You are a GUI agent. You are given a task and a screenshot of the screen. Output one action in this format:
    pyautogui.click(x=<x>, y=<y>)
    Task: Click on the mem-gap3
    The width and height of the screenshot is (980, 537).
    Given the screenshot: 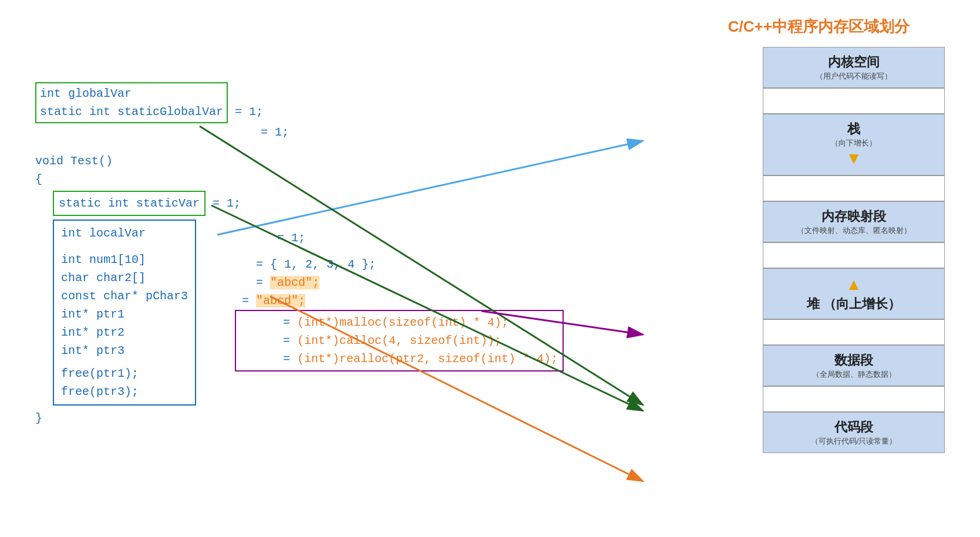 What is the action you would take?
    pyautogui.click(x=854, y=255)
    